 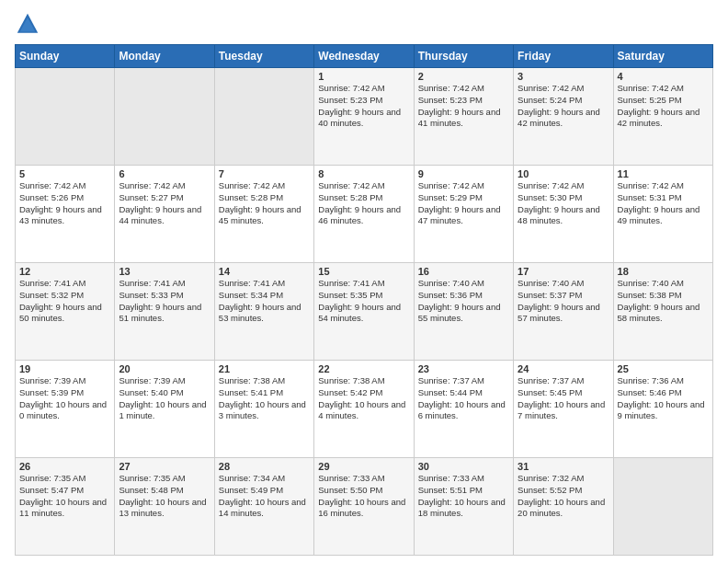 What do you see at coordinates (61, 313) in the screenshot?
I see `daylight-label: Daylight: 9 hours and 50 minutes.` at bounding box center [61, 313].